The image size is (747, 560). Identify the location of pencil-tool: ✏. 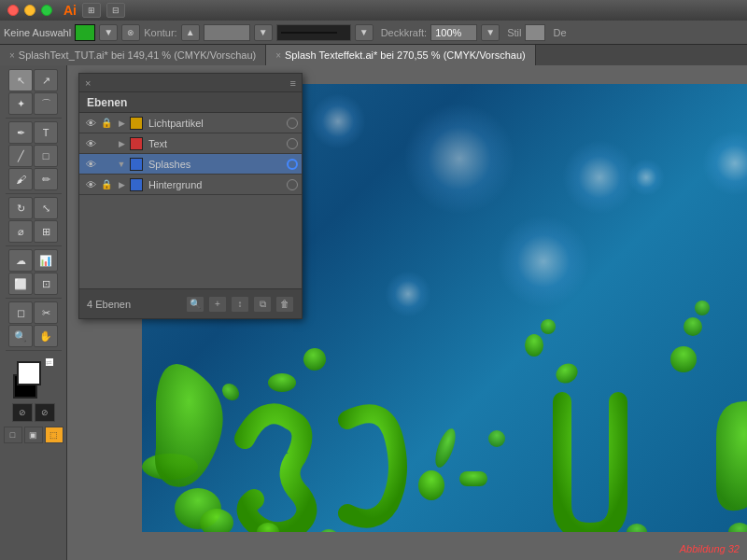
(46, 179).